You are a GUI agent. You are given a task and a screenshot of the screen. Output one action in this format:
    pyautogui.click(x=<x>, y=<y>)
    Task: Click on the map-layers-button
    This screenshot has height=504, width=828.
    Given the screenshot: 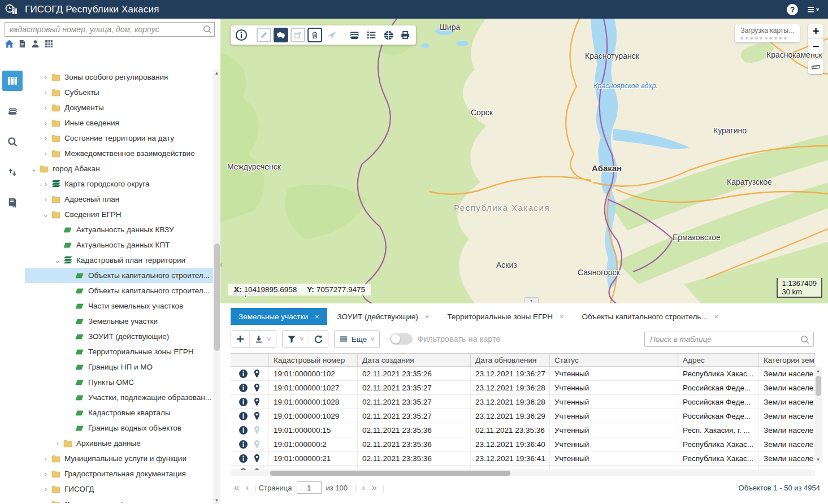 What is the action you would take?
    pyautogui.click(x=354, y=35)
    